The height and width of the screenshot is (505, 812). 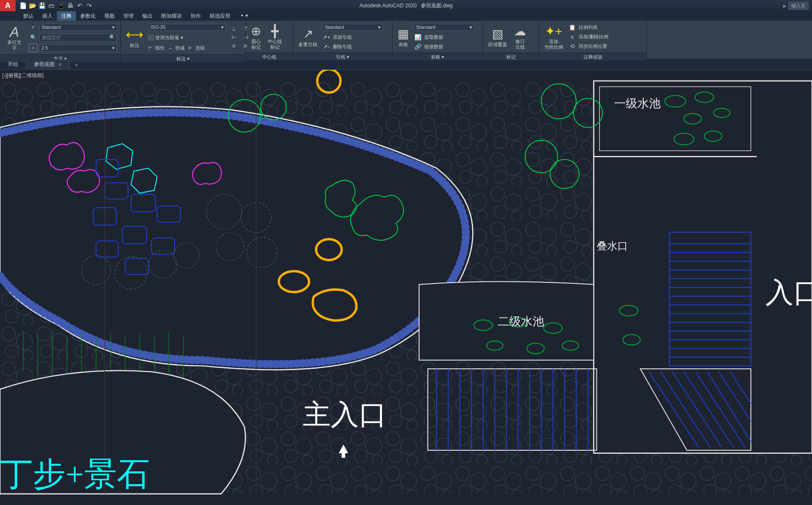 What do you see at coordinates (191, 48) in the screenshot?
I see `continue-icon: ⊩` at bounding box center [191, 48].